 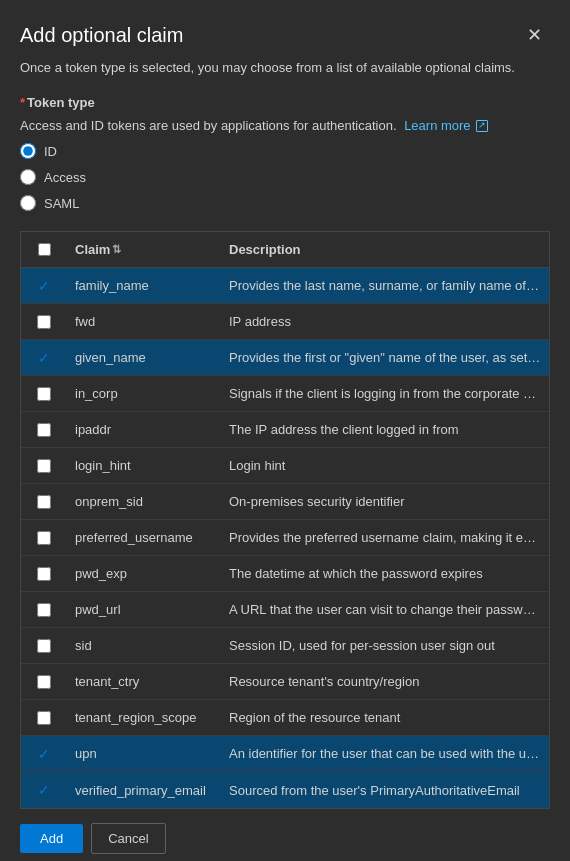 What do you see at coordinates (144, 322) in the screenshot?
I see `row-claim: fwd` at bounding box center [144, 322].